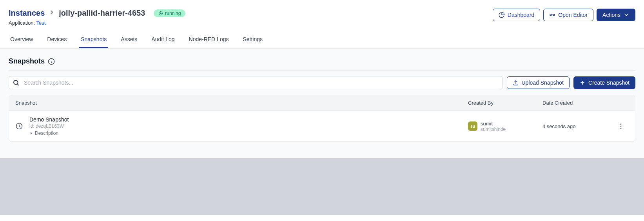 This screenshot has height=221, width=644. I want to click on page-title: Snapshots, so click(322, 61).